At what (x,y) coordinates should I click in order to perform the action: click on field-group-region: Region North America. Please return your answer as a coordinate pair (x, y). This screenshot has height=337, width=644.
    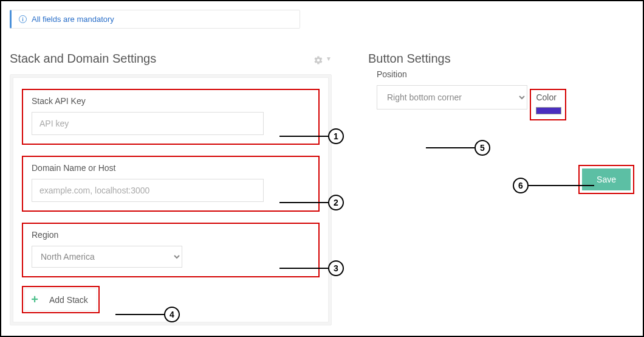
    Looking at the image, I should click on (171, 250).